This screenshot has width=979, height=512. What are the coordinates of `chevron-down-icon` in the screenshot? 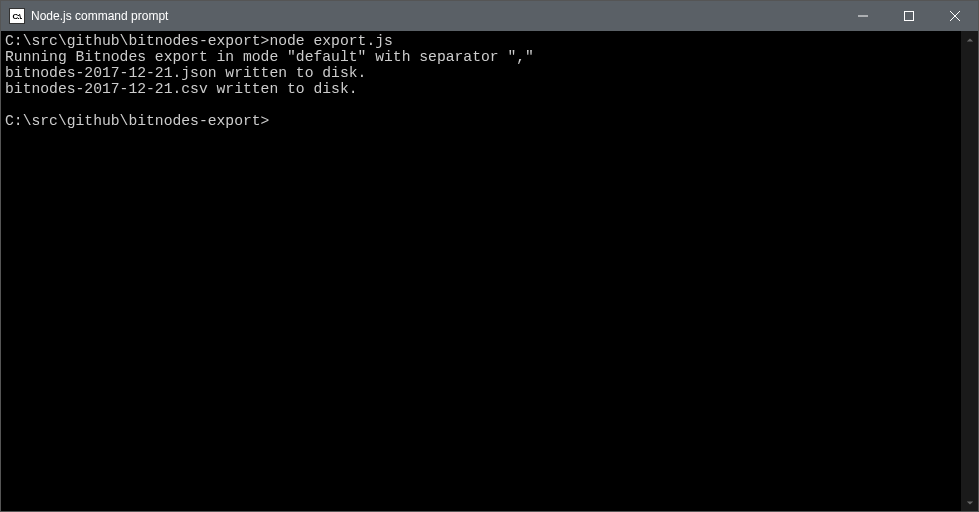 It's located at (970, 503).